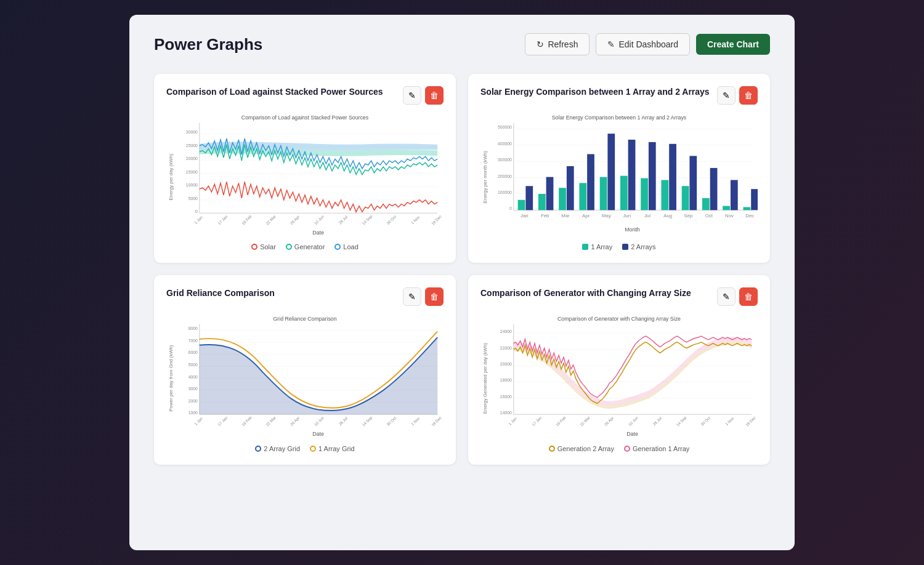 Image resolution: width=924 pixels, height=565 pixels. Describe the element at coordinates (338, 247) in the screenshot. I see `legend-load-icon` at that location.